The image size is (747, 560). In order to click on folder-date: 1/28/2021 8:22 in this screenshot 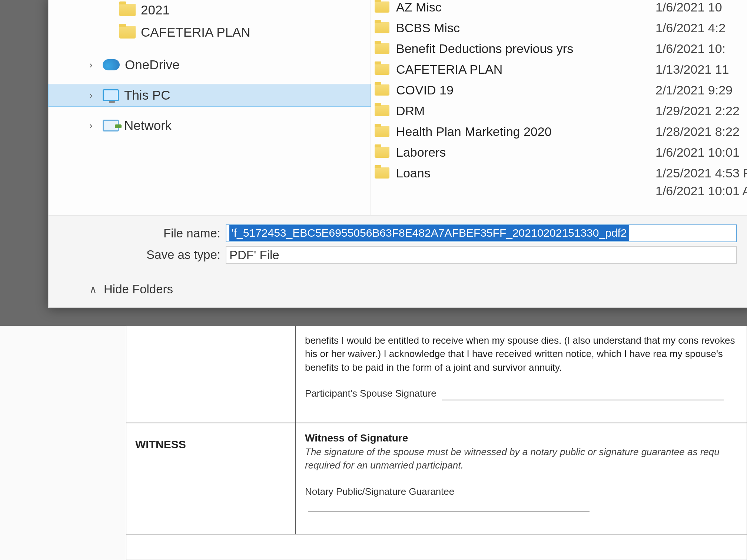, I will do `click(694, 132)`.